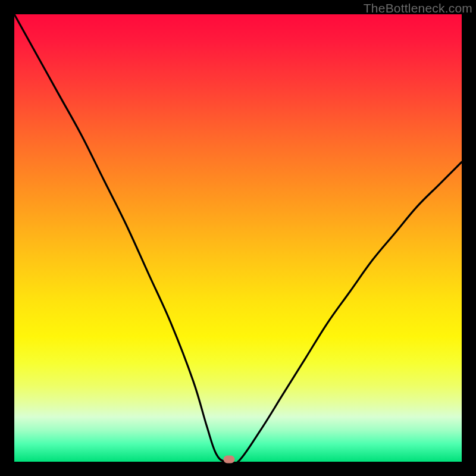  I want to click on watermark-text: TheBottleneck.com, so click(418, 8).